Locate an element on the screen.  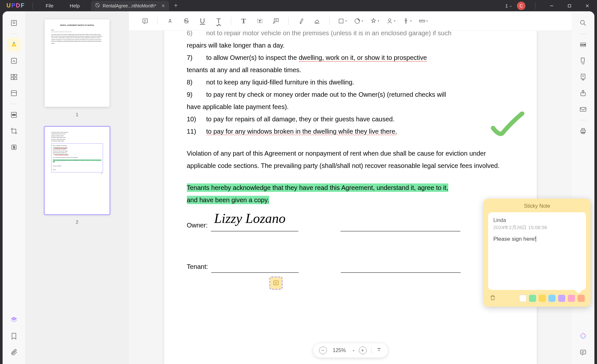
color-white is located at coordinates (523, 298).